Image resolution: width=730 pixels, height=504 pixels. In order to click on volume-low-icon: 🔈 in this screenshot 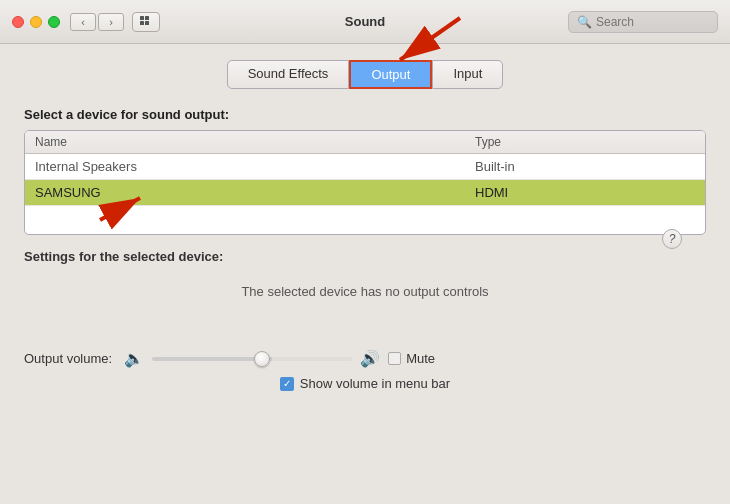, I will do `click(134, 358)`.